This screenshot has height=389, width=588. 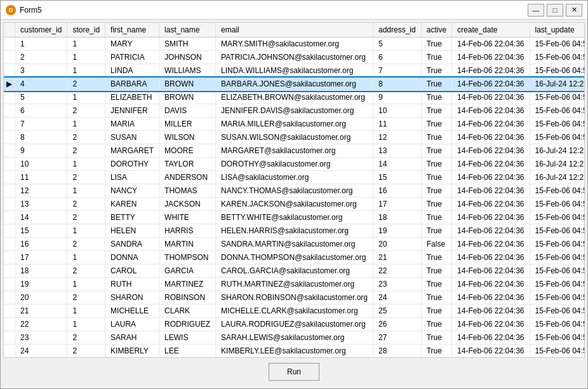 I want to click on cell-customer_id: 22, so click(x=41, y=324).